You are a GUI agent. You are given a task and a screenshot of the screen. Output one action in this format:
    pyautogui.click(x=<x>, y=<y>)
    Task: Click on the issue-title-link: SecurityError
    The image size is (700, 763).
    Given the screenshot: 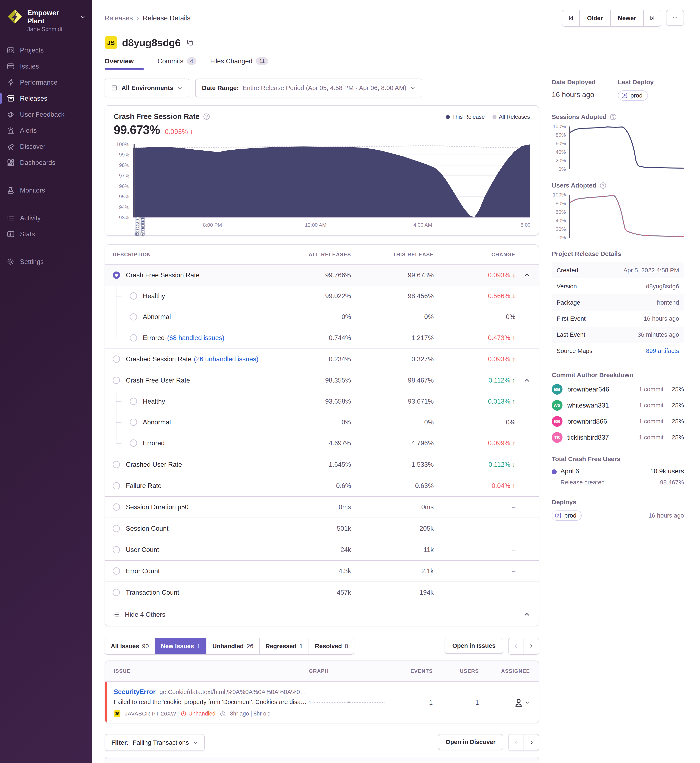 What is the action you would take?
    pyautogui.click(x=135, y=692)
    